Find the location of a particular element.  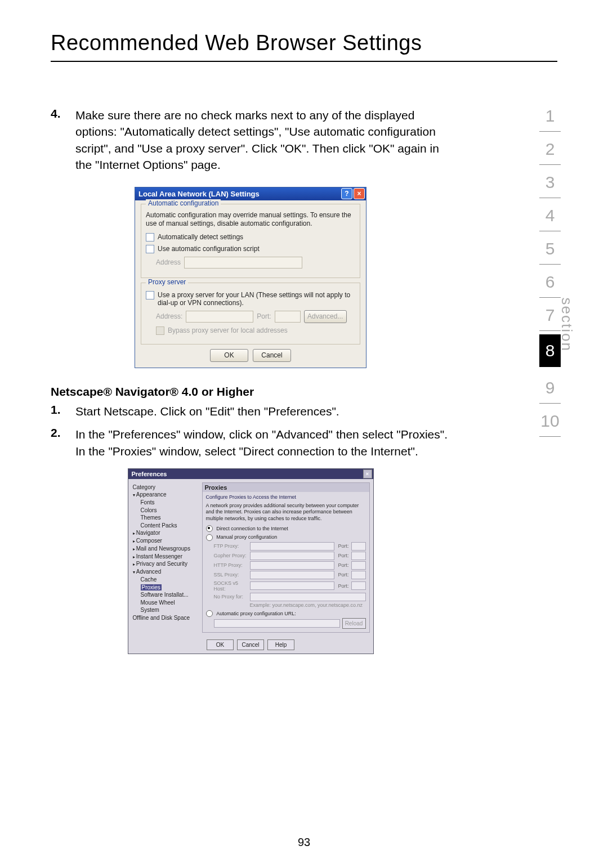

gopher-field is located at coordinates (292, 556).